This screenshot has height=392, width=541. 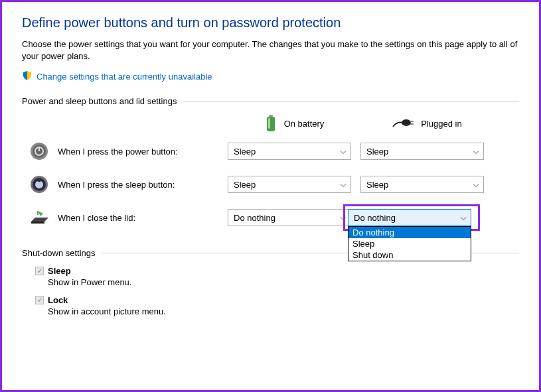 I want to click on change-settings-link-row: Change settings that are currently unava…, so click(x=271, y=77).